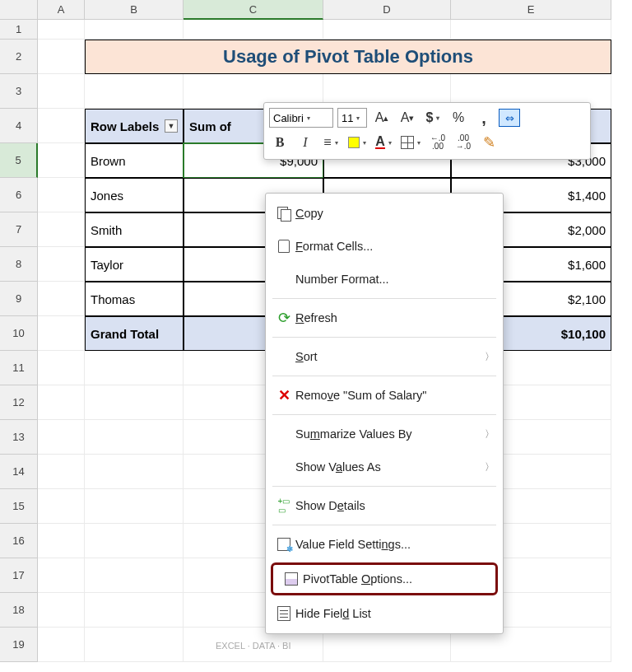 This screenshot has width=632, height=672. Describe the element at coordinates (352, 118) in the screenshot. I see `font-size-combo: 11▾` at that location.